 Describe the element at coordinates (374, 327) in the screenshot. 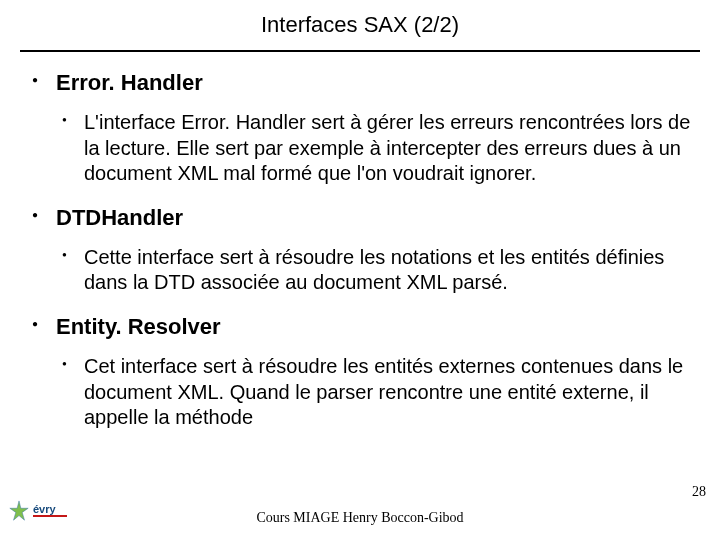

I see `section-heading: Entity. Resolver` at that location.